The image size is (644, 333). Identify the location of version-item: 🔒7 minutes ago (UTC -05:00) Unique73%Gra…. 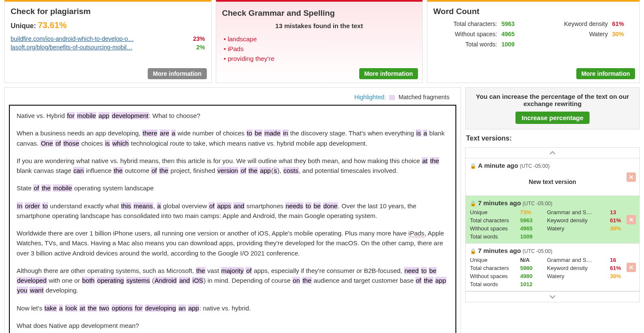
(552, 220).